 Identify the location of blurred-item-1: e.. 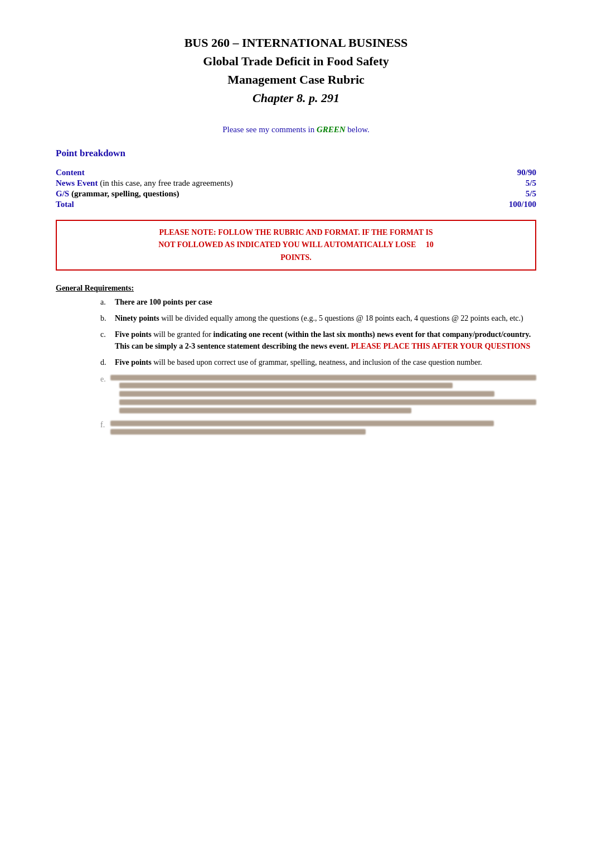
(318, 396).